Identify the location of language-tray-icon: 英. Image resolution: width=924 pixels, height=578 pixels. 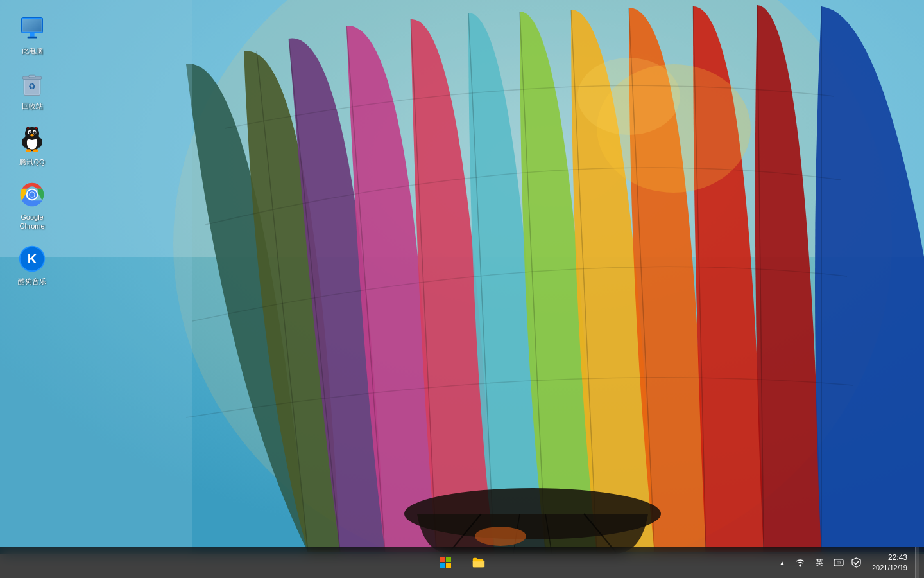
(819, 563).